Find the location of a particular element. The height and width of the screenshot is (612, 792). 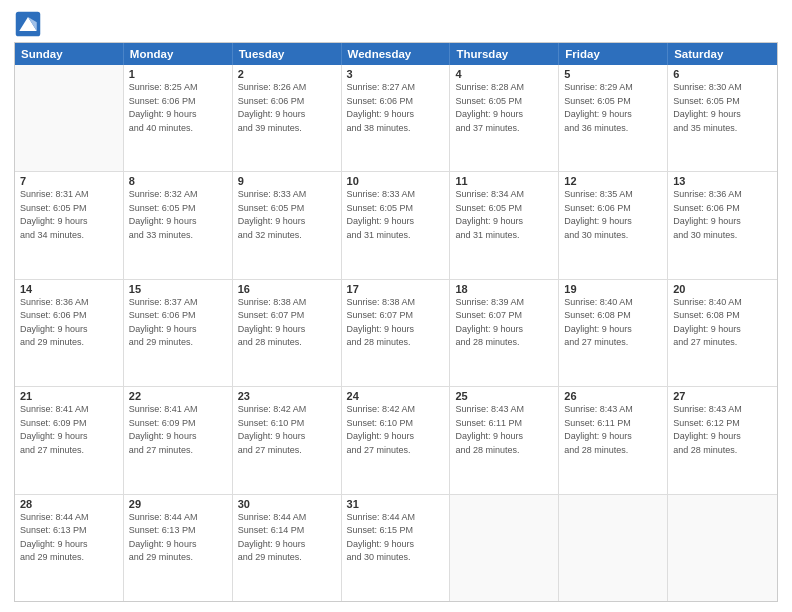

day-info: Sunrise: 8:43 AMSunset: 6:12 PMDaylight:… is located at coordinates (722, 430).